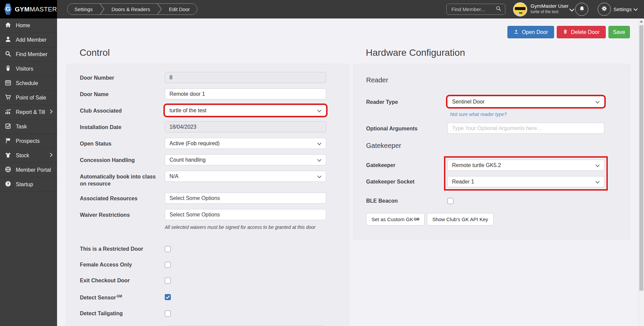 This screenshot has height=326, width=644. I want to click on settings-gear-button, so click(604, 9).